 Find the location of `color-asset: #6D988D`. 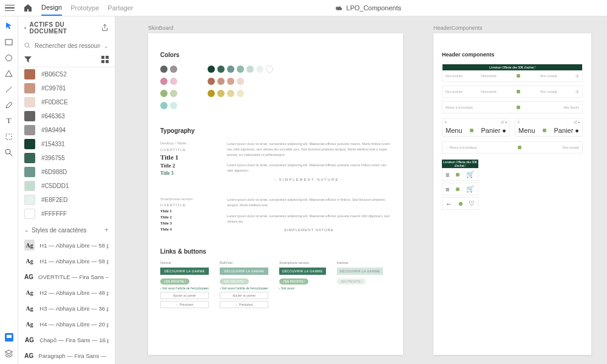

color-asset: #6D988D is located at coordinates (67, 172).